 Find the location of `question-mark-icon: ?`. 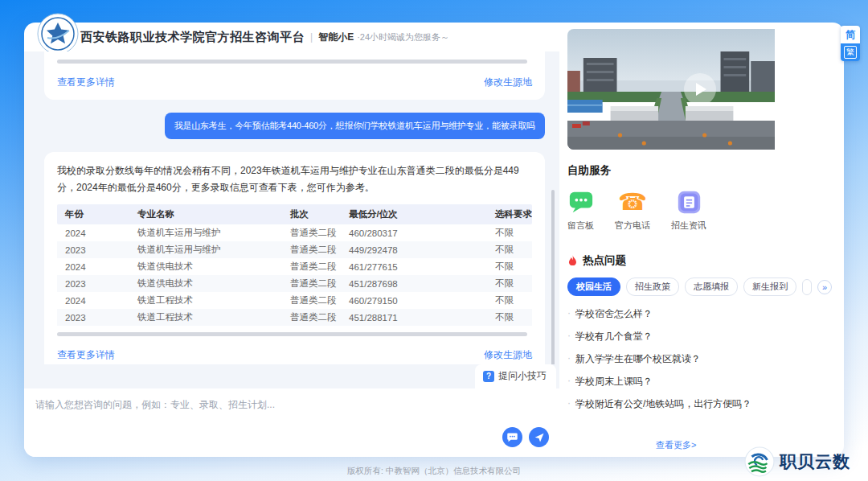

question-mark-icon: ? is located at coordinates (489, 376).